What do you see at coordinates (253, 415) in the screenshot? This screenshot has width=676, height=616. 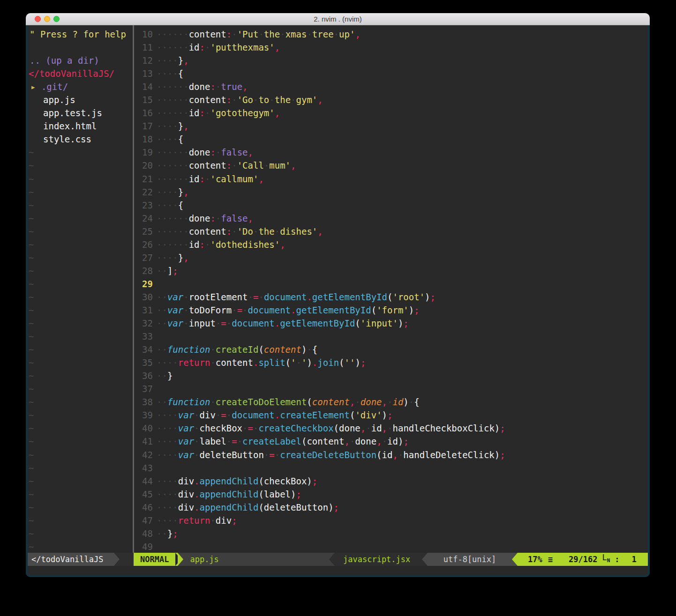 I see `code-token: document` at bounding box center [253, 415].